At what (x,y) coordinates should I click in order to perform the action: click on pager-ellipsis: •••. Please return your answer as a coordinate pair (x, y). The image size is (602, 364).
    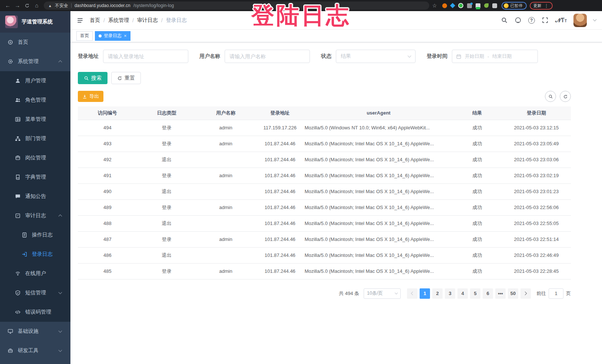
    Looking at the image, I should click on (500, 294).